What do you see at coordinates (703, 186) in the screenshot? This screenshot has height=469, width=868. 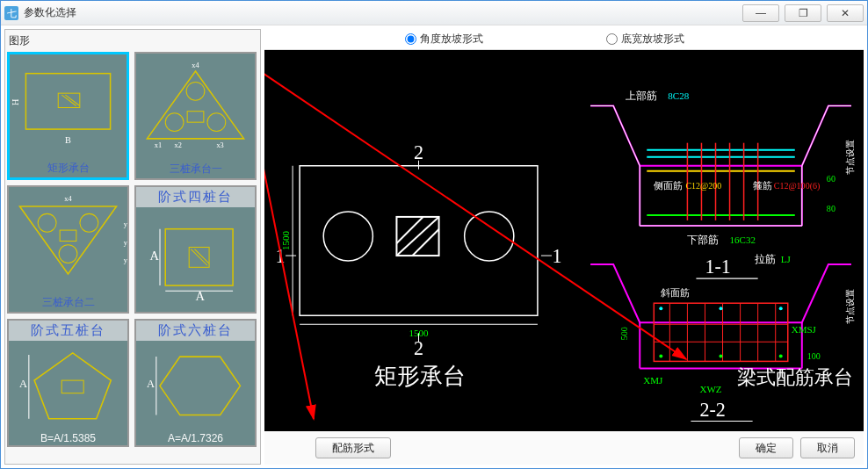 I see `svg-text: C12@200` at bounding box center [703, 186].